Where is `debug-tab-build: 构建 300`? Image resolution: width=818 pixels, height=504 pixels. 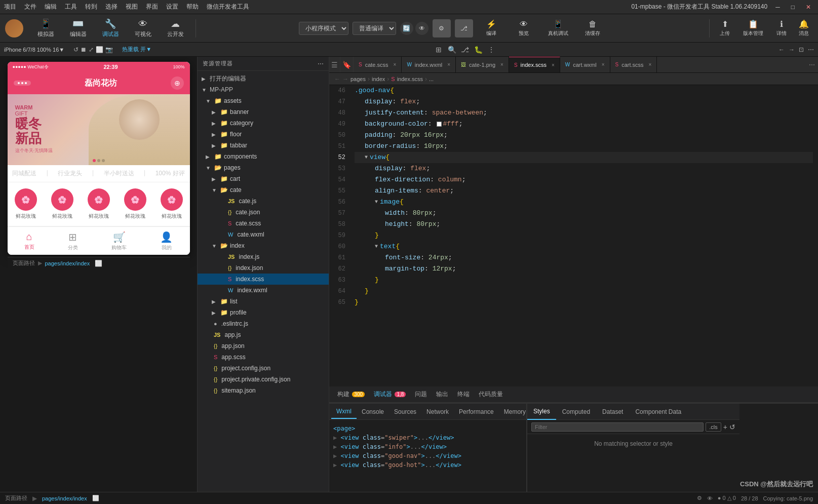 debug-tab-build: 构建 300 is located at coordinates (351, 394).